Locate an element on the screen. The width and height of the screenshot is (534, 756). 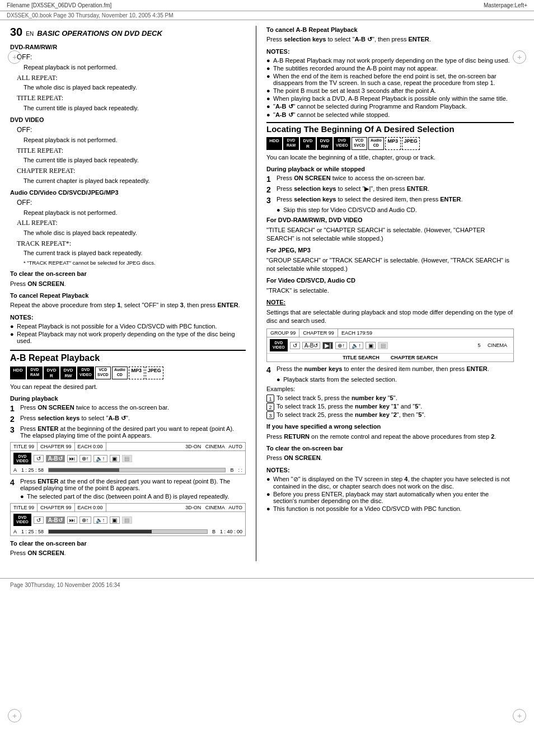
during-heading: During playback or while stopped is located at coordinates (390, 169).